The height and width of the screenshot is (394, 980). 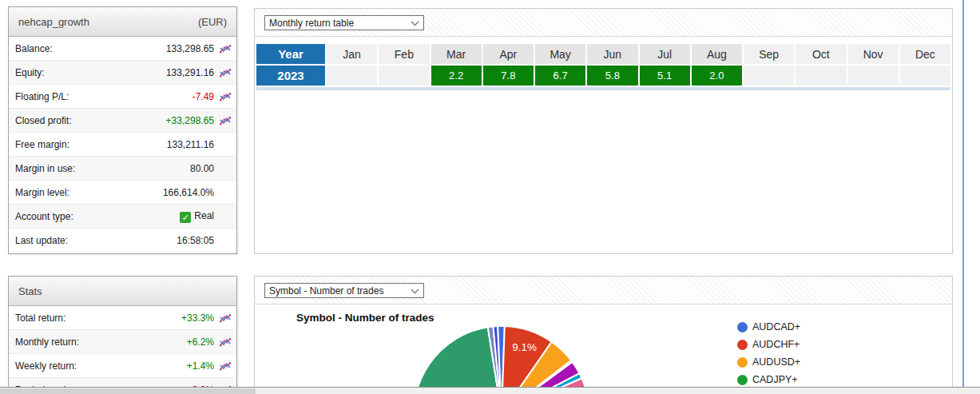 I want to click on monthly-widget-select: Monthly return table, so click(x=344, y=22).